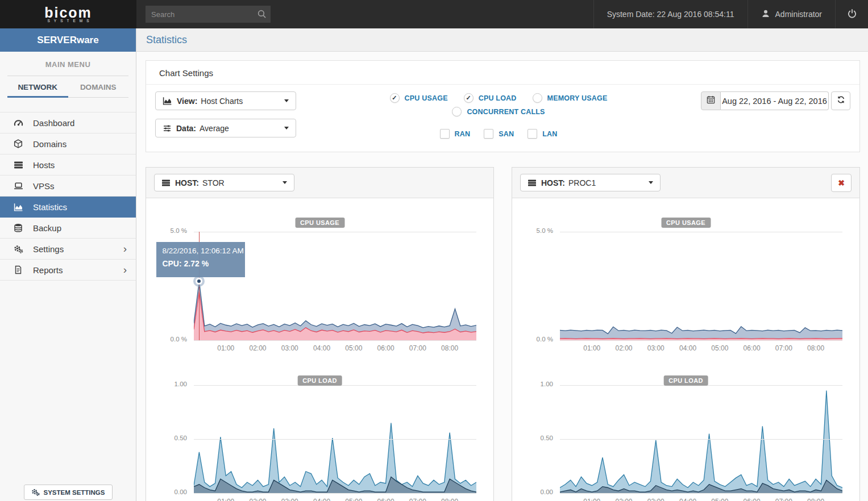 The image size is (868, 501). I want to click on sidebar-item-backup: Backup, so click(68, 228).